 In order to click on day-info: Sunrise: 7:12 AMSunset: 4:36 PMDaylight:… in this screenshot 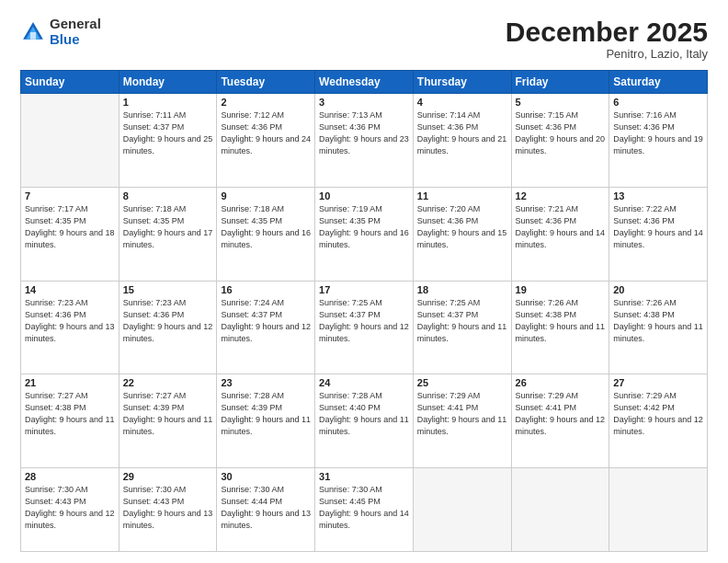, I will do `click(266, 133)`.